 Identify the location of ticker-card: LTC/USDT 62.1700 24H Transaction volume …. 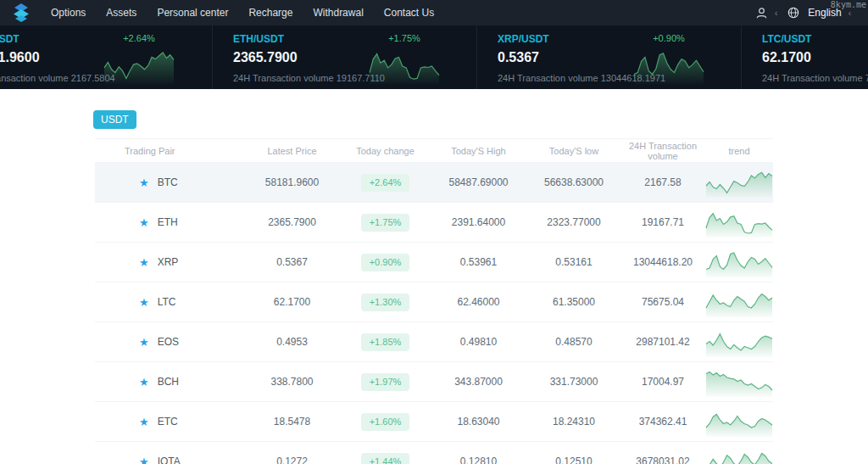
(804, 58).